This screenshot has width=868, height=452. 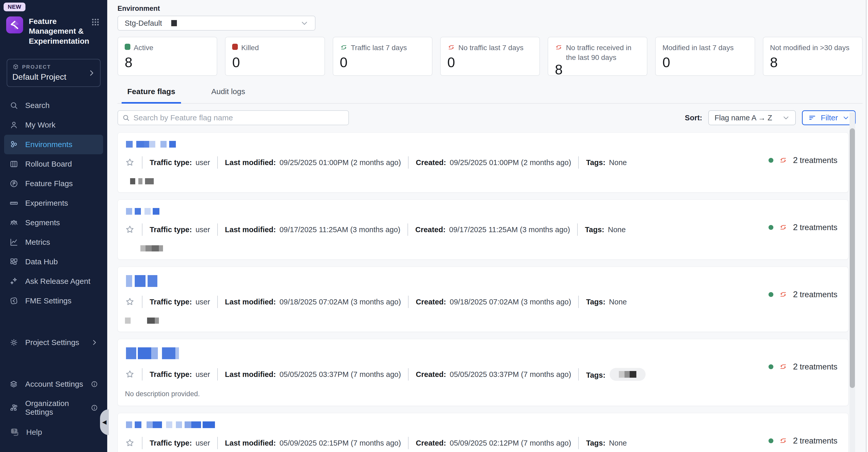 I want to click on project-selector: PROJECT Default Project, so click(x=54, y=73).